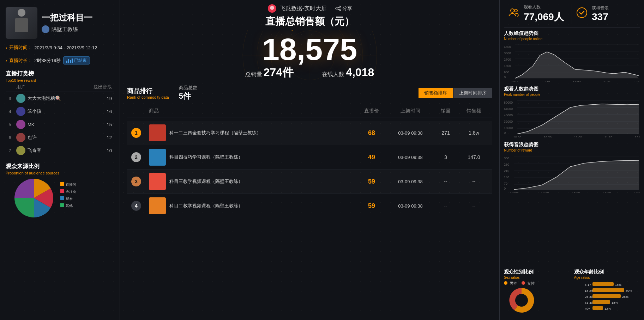 This screenshot has width=644, height=320. I want to click on svg-text: 31-40, so click(589, 303).